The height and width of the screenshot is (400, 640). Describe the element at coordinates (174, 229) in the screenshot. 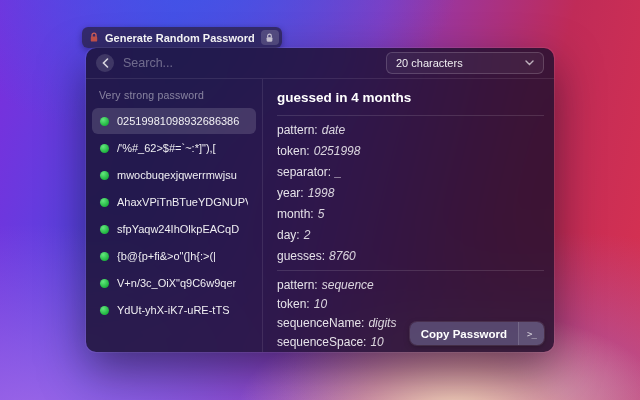

I see `list-item: sfpYaqw24IhOlkpEACqD` at that location.